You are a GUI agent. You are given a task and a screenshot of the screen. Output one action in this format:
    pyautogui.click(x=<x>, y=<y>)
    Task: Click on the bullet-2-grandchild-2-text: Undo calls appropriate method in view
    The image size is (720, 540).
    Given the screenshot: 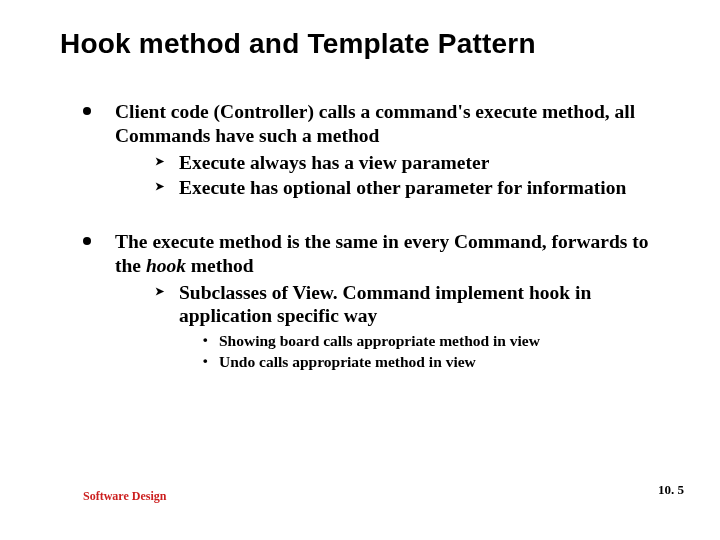 What is the action you would take?
    pyautogui.click(x=348, y=362)
    